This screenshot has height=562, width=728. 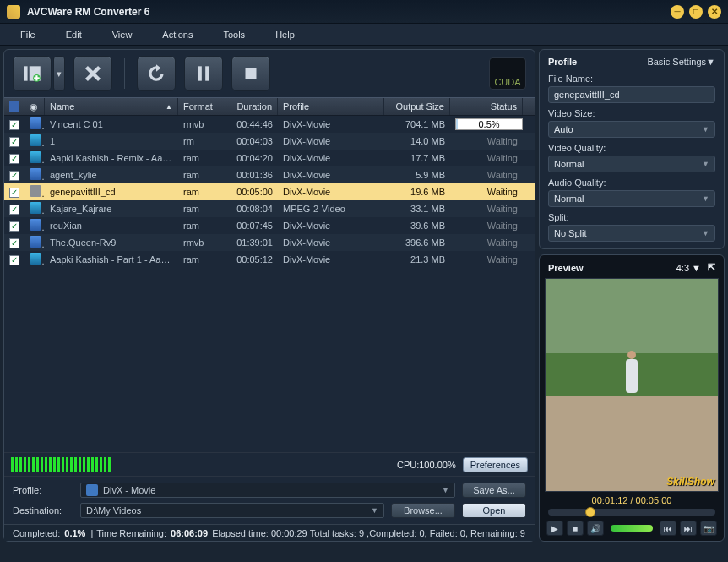 I want to click on close-button: ✕, so click(x=714, y=12).